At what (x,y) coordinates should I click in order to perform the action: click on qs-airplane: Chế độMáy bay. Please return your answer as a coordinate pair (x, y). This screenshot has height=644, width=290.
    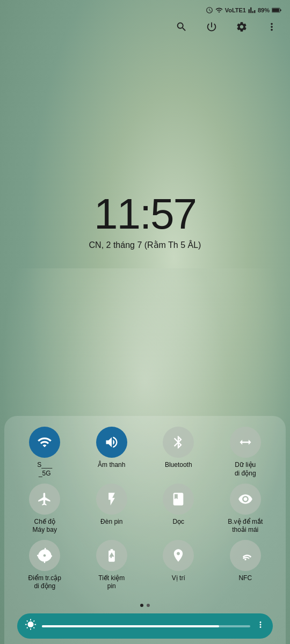
    Looking at the image, I should click on (45, 509).